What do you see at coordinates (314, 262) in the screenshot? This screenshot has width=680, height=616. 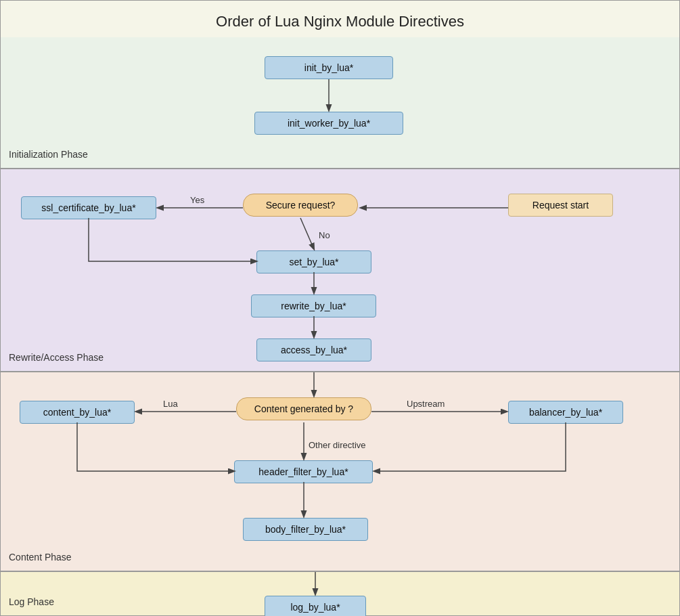 I see `node-set-by-lua: set_by_lua*` at bounding box center [314, 262].